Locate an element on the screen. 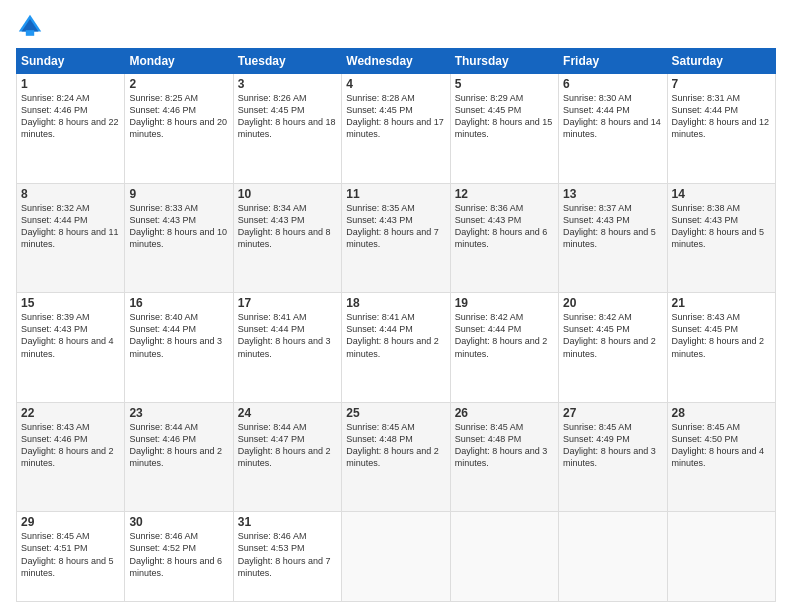 This screenshot has width=792, height=612. day-info: Sunrise: 8:38 AMSunset: 4:43 PMDaylight:… is located at coordinates (722, 226).